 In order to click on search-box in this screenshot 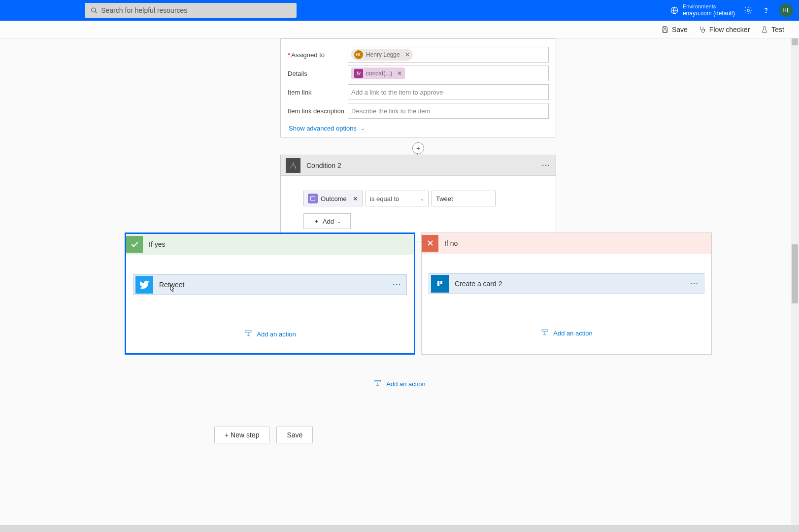, I will do `click(191, 10)`.